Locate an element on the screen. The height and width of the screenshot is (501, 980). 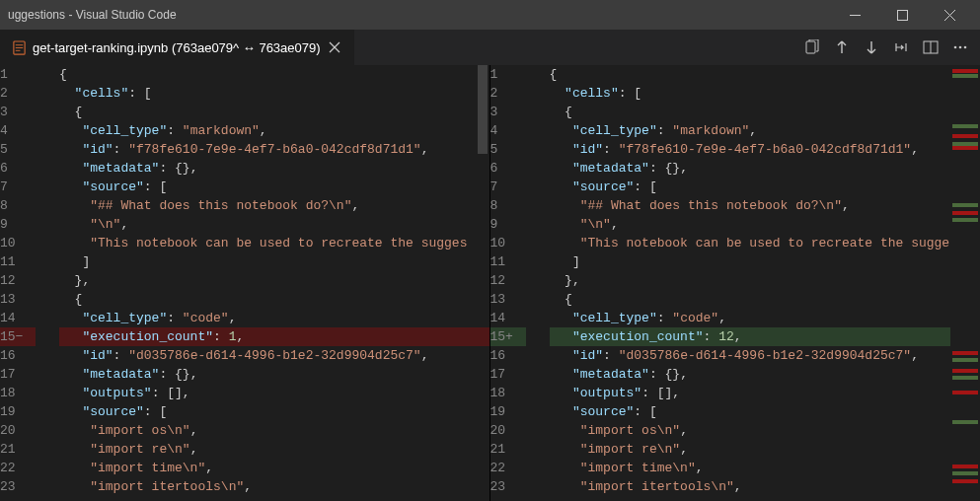
line-number: 15− is located at coordinates (18, 337).